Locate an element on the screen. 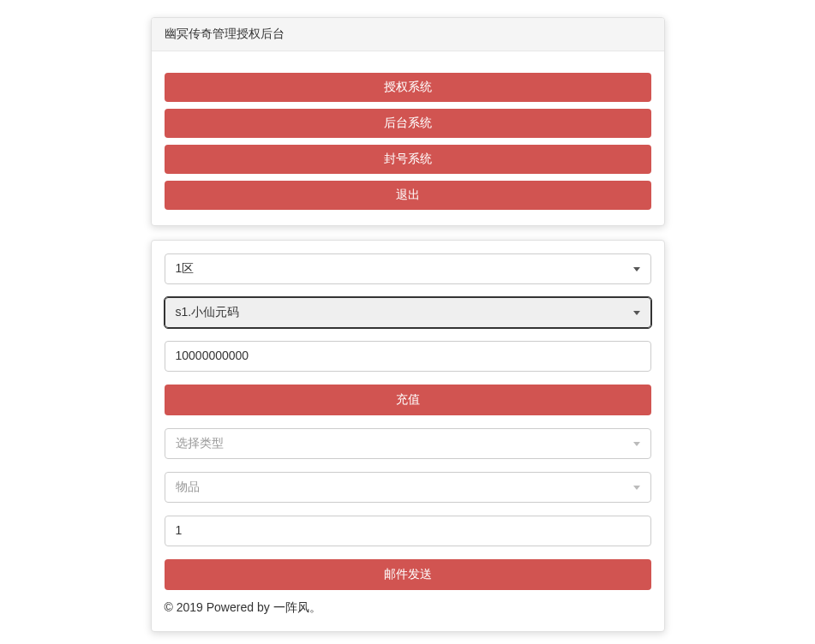  zone-select-value: 1区 is located at coordinates (185, 269).